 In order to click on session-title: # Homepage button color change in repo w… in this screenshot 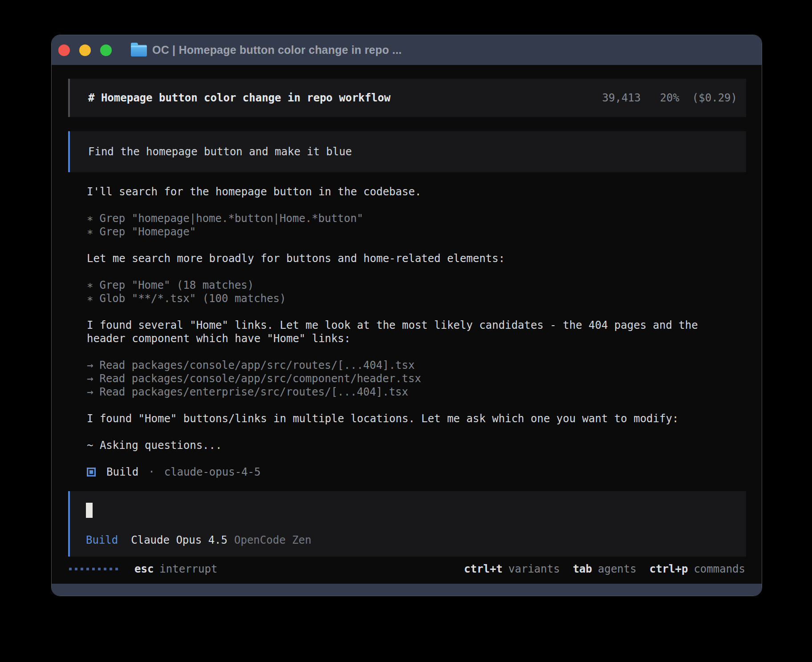, I will do `click(240, 98)`.